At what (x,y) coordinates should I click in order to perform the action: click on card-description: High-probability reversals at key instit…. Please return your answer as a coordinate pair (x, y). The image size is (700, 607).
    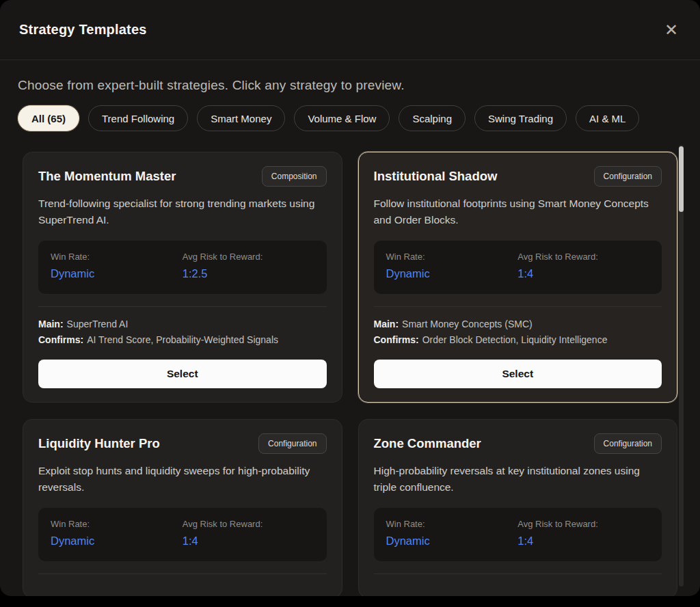
    Looking at the image, I should click on (518, 479).